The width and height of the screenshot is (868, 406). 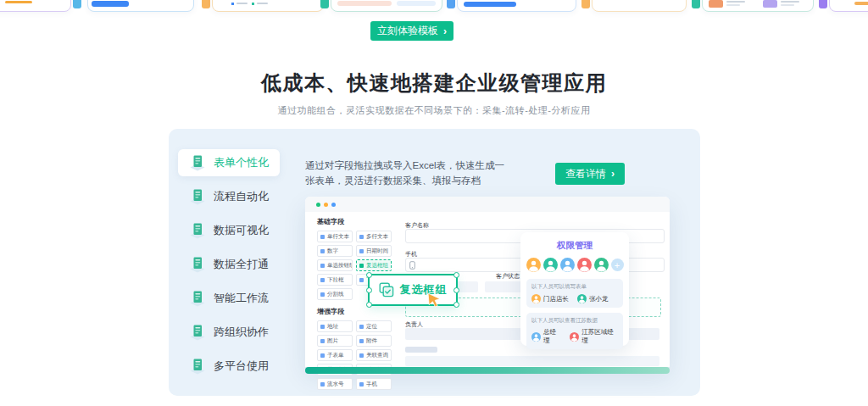 I want to click on feature-description-line2: 张表单，灵活进行数据采集、填报与存档, so click(x=393, y=181).